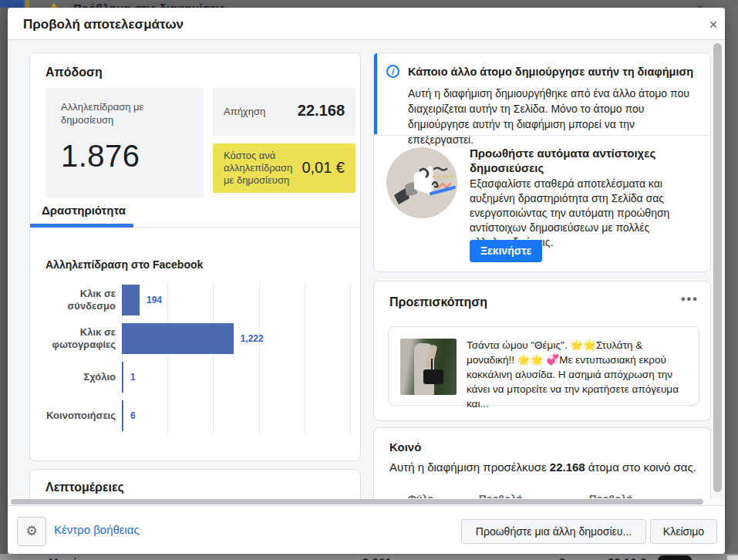 This screenshot has height=560, width=738. What do you see at coordinates (542, 463) in the screenshot?
I see `audience-card: Κοινό Αυτή η διαφήμιση προσέλκυσε 22.168…` at bounding box center [542, 463].